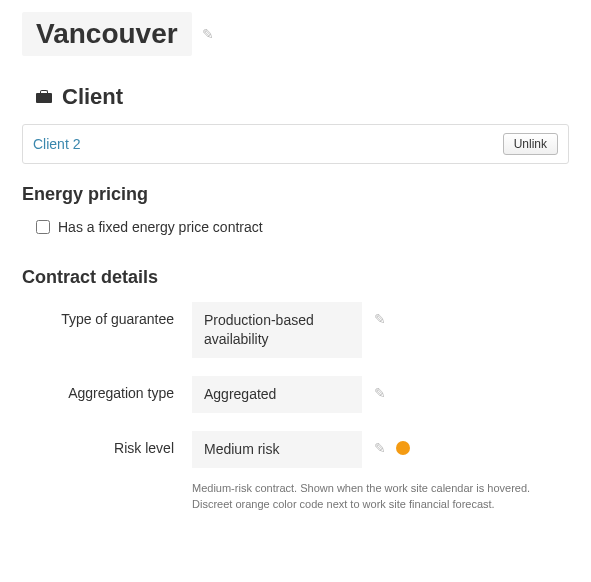  Describe the element at coordinates (296, 450) in the screenshot. I see `risk-row: Risk level Medium risk ✎` at that location.